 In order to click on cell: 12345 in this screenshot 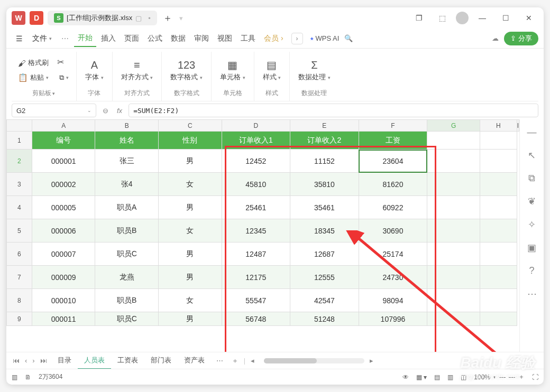, I will do `click(256, 231)`.